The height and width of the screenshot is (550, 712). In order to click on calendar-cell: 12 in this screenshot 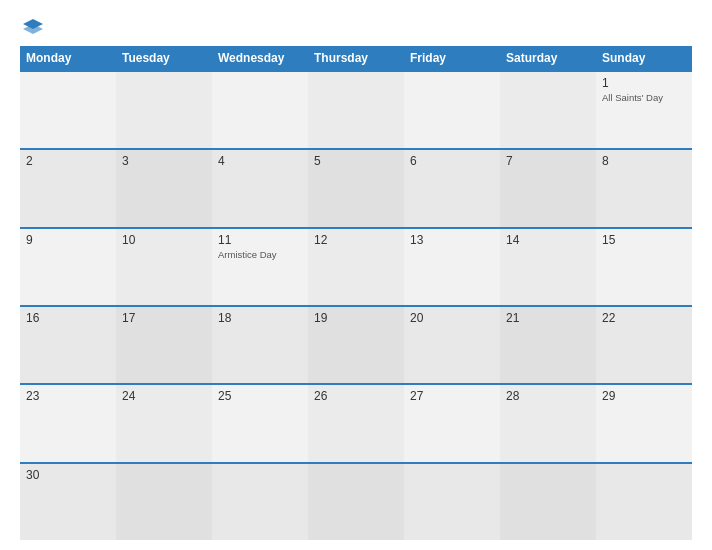, I will do `click(356, 267)`.